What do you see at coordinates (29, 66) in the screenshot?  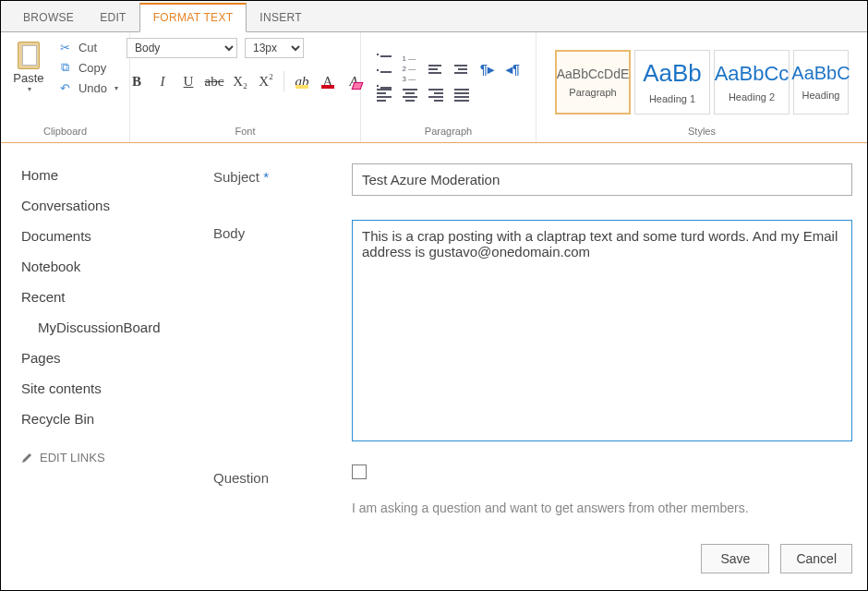 I see `paste-button: Paste ▾` at bounding box center [29, 66].